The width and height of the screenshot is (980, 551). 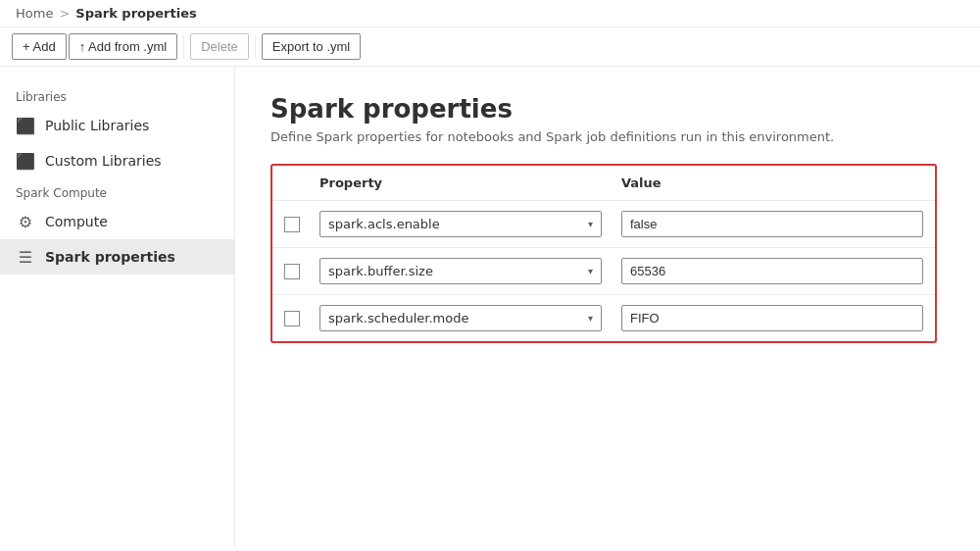 What do you see at coordinates (25, 161) in the screenshot?
I see `custom-libraries-icon: ⬛` at bounding box center [25, 161].